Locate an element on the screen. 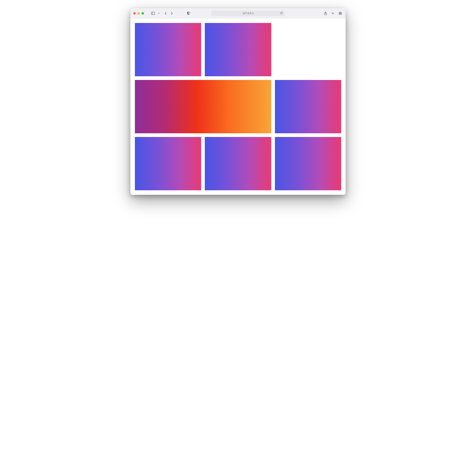 The image size is (476, 463). back-button is located at coordinates (166, 13).